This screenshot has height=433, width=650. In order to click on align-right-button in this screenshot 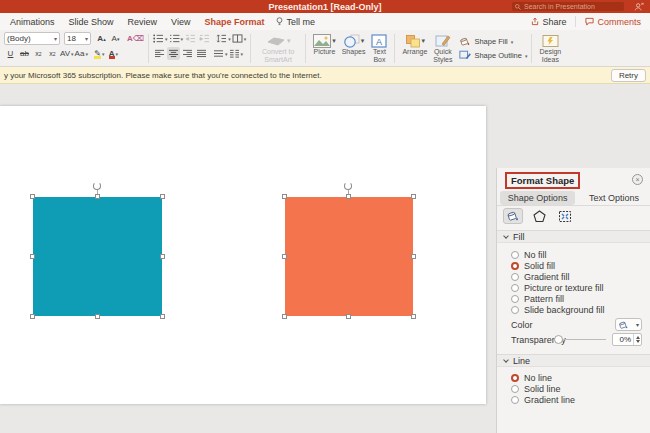, I will do `click(188, 54)`.